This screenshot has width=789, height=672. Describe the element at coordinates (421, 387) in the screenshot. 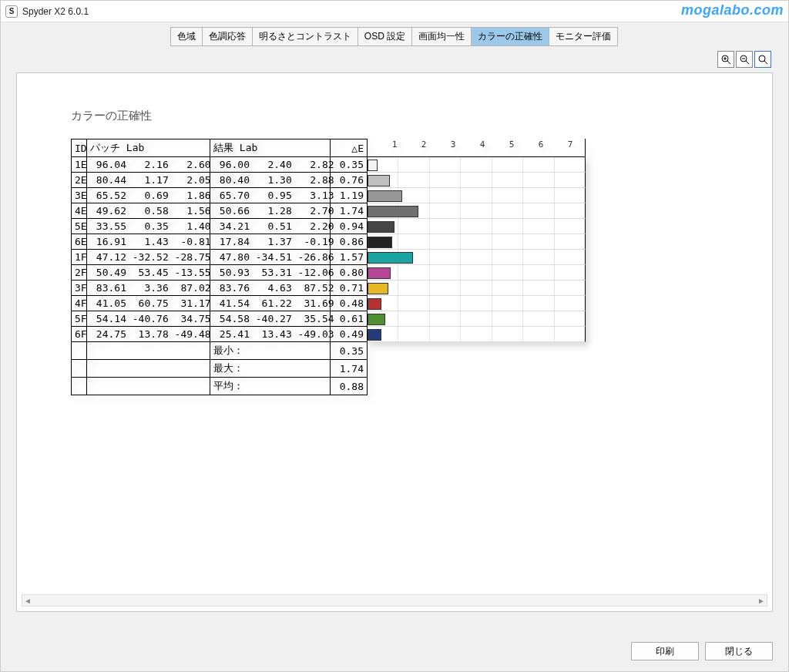

I see `summary-row-avg: 平均：0.88` at that location.